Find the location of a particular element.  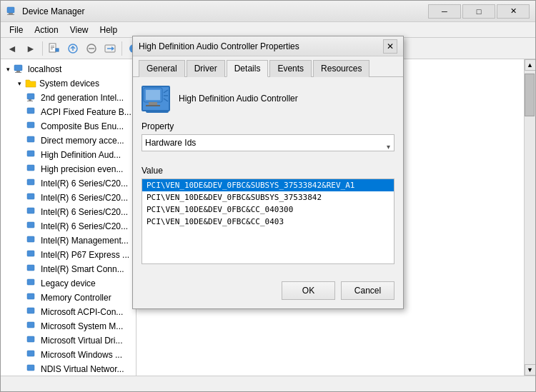

tab-resources: Resources is located at coordinates (342, 69).